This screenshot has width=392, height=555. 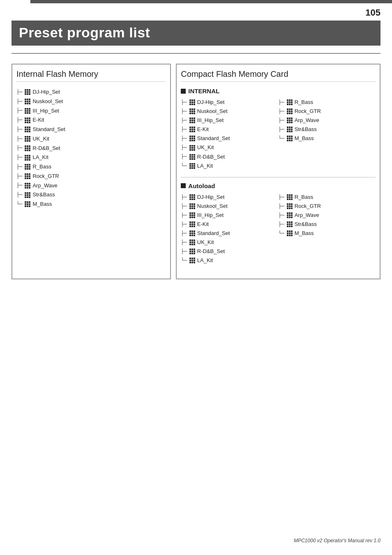 I want to click on section-divider, so click(x=278, y=177).